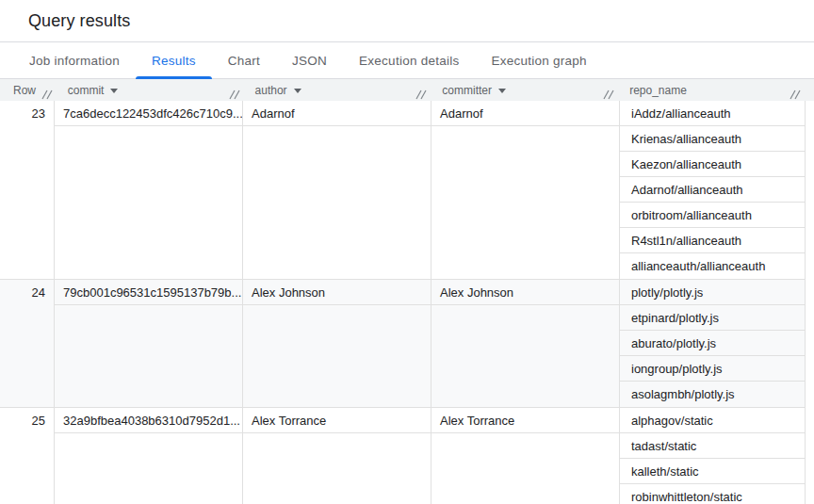 This screenshot has height=504, width=814. Describe the element at coordinates (708, 90) in the screenshot. I see `column-header-repo-name: repo_name` at that location.